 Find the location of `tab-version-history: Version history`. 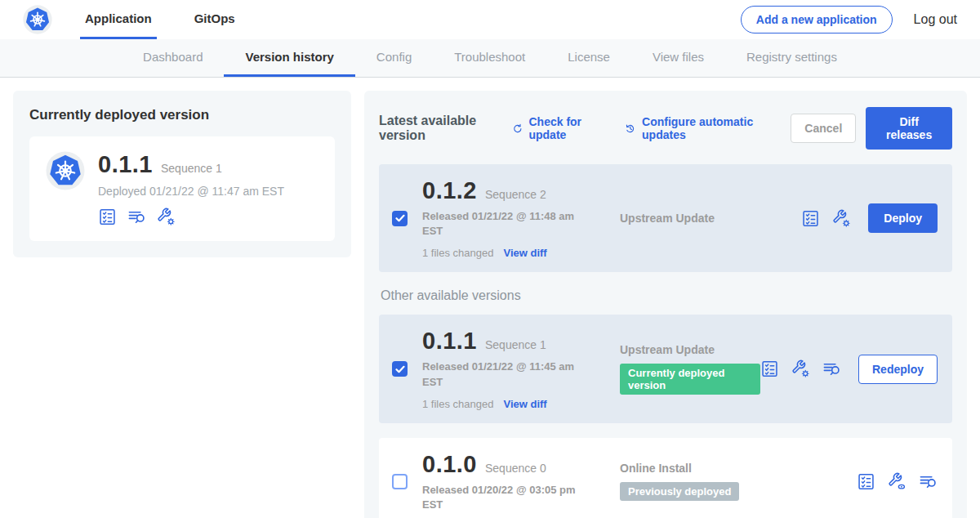

tab-version-history: Version history is located at coordinates (289, 58).